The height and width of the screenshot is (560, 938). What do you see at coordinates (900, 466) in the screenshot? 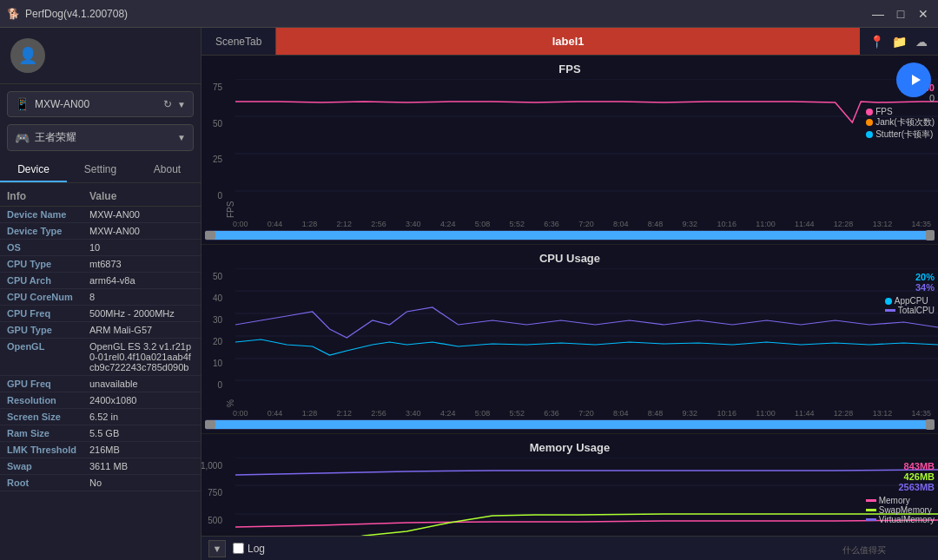
I see `memory-value1: 843MB` at bounding box center [900, 466].